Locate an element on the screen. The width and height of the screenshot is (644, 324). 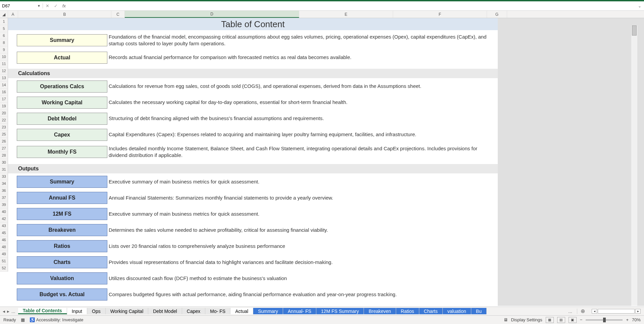
name-box-dropdown-icon: ▼ is located at coordinates (38, 6).